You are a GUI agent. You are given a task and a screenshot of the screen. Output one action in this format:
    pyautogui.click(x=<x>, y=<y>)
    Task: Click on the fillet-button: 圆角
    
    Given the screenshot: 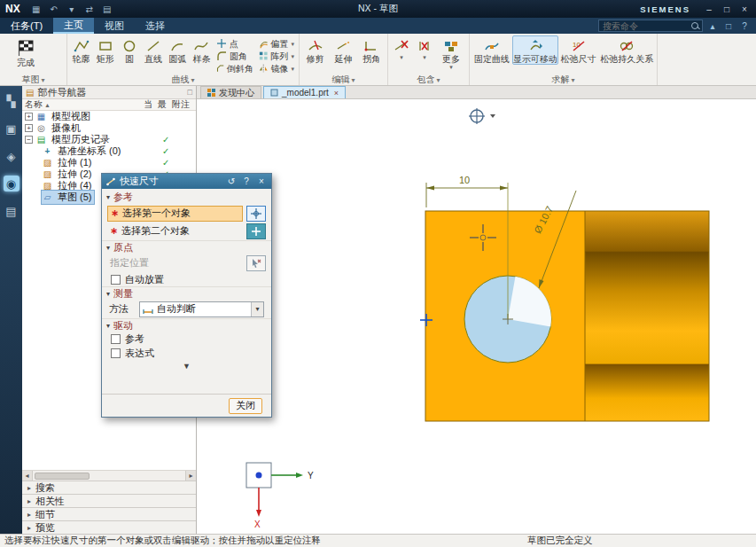 What is the action you would take?
    pyautogui.click(x=235, y=56)
    